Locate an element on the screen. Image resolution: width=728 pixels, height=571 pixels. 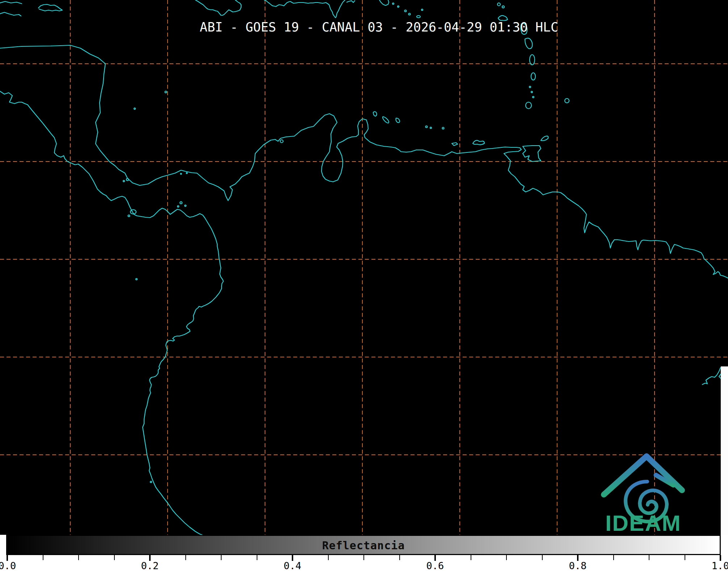
coast-jamaica is located at coordinates (50, 8).